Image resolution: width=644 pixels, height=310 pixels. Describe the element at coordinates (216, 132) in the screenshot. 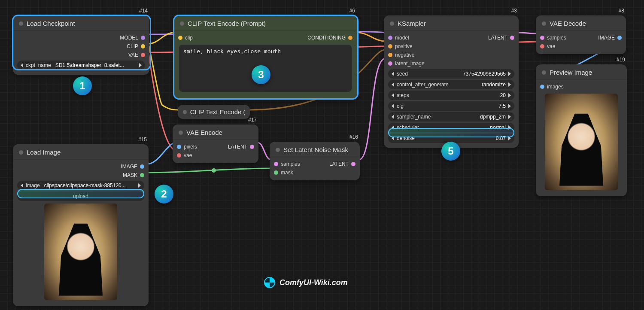

I see `node-header: VAE Encode` at that location.